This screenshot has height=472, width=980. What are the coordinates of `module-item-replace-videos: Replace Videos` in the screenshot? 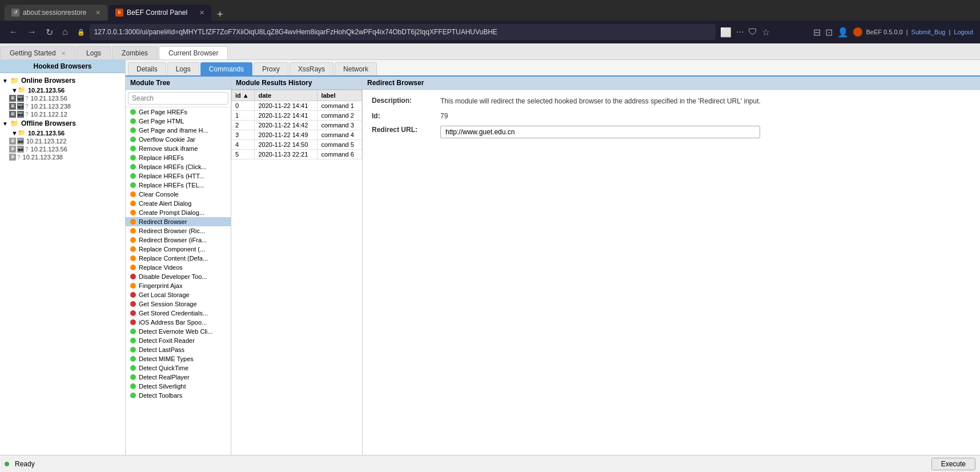 It's located at (178, 267).